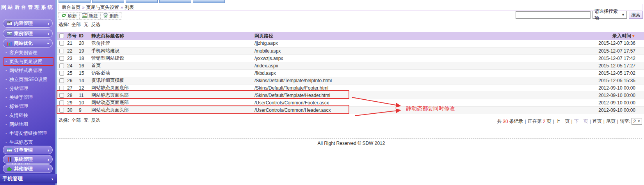  What do you see at coordinates (72, 103) in the screenshot?
I see `cell-index: 29` at bounding box center [72, 103].